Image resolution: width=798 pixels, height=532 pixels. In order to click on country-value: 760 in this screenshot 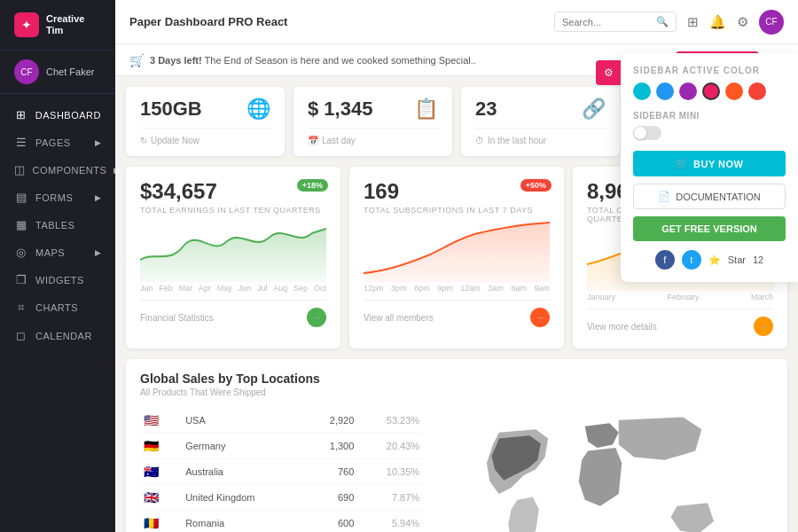, I will do `click(332, 472)`.